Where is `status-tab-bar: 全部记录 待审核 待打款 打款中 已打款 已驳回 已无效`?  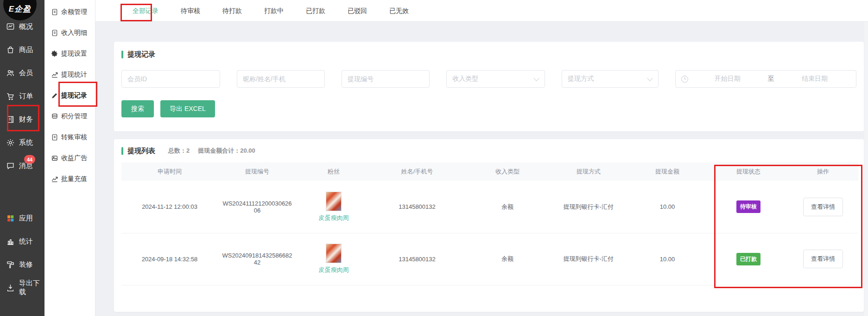 status-tab-bar: 全部记录 待审核 待打款 打款中 已打款 已驳回 已无效 is located at coordinates (482, 11).